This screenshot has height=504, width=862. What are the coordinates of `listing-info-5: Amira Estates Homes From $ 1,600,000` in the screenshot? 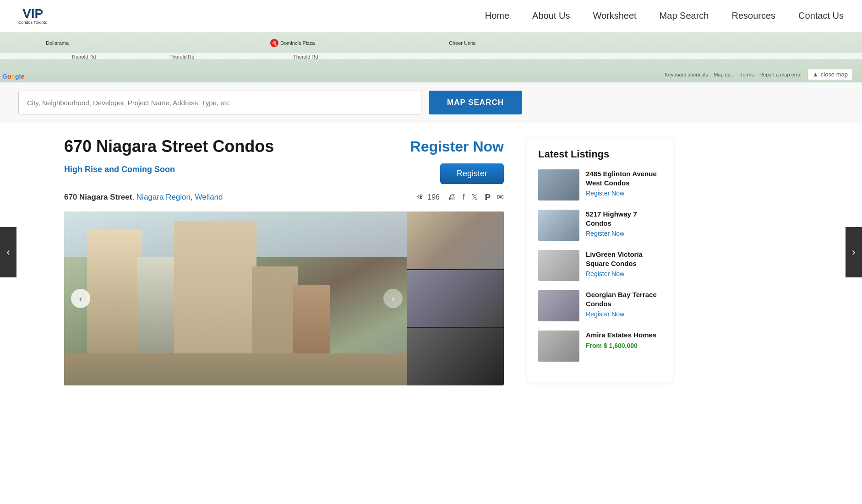 It's located at (624, 340).